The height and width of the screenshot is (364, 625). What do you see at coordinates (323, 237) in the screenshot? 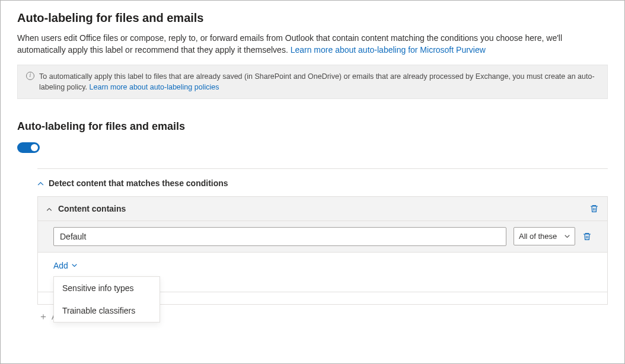
I see `condition-group-row: All of these` at bounding box center [323, 237].